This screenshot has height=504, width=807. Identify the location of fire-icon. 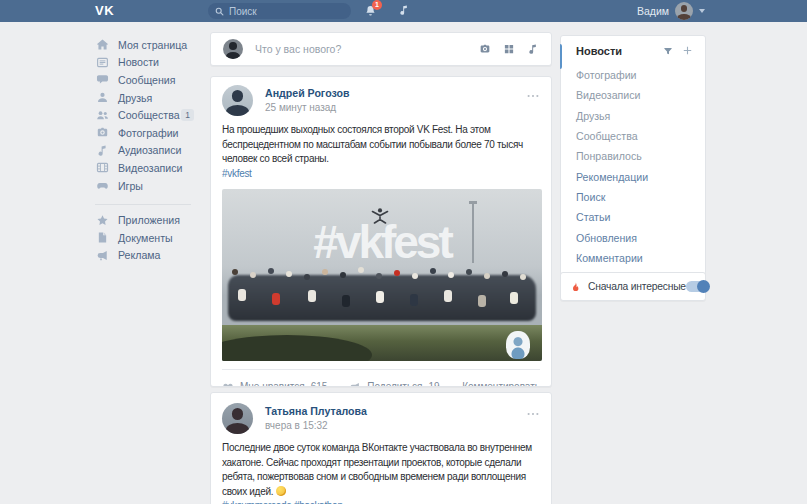
(576, 287).